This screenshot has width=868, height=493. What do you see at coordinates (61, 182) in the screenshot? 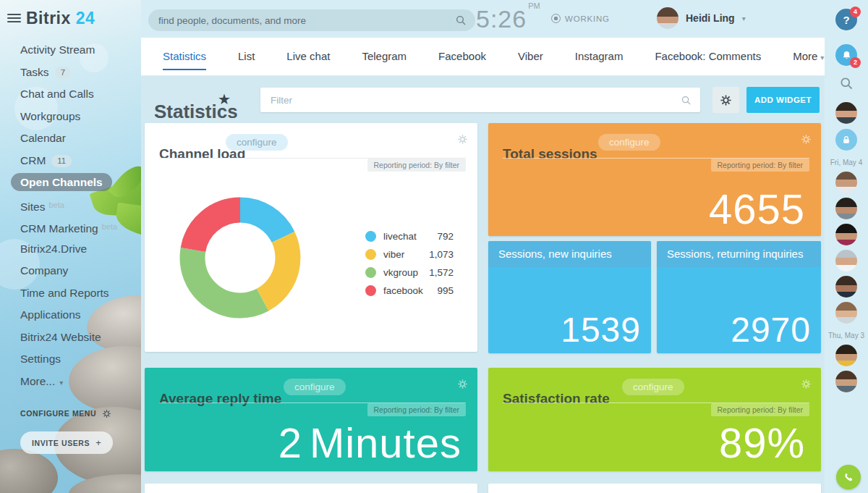
I see `sidebar-item-label: Open Channels` at bounding box center [61, 182].